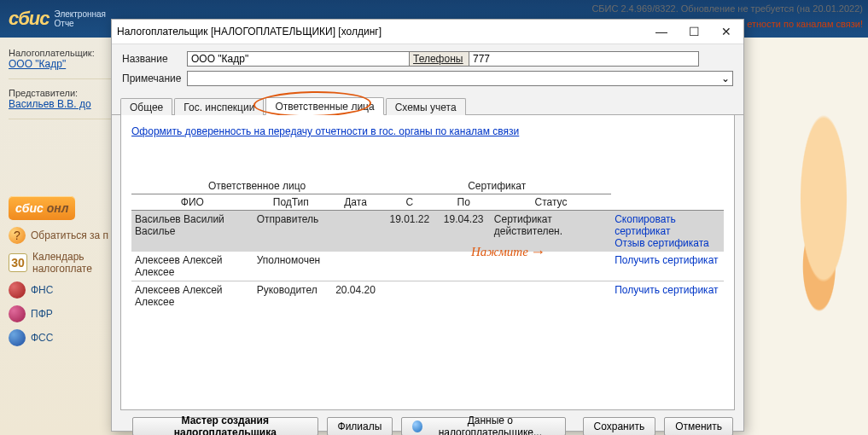 The height and width of the screenshot is (435, 868). Describe the element at coordinates (384, 32) in the screenshot. I see `dialog-title: Налогоплательщик [НАЛОГОПЛАТЕЛЬЩИКИ] [хо…` at that location.